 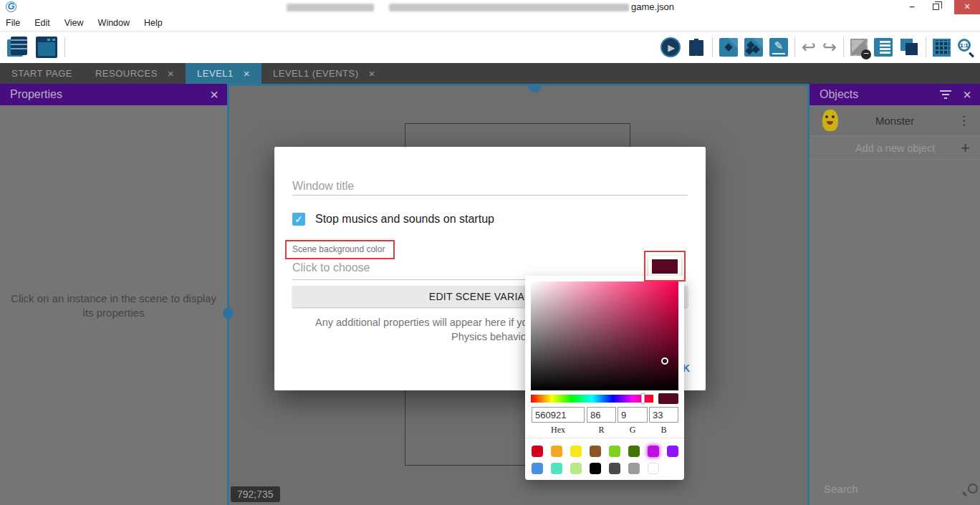 What do you see at coordinates (605, 336) in the screenshot?
I see `saturation-area` at bounding box center [605, 336].